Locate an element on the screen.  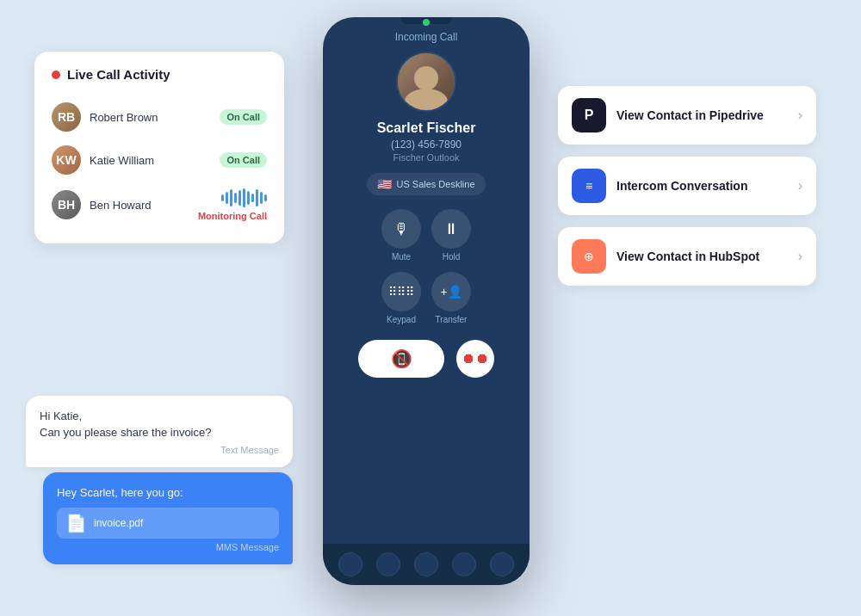
avatar-ben: BH is located at coordinates (66, 205).